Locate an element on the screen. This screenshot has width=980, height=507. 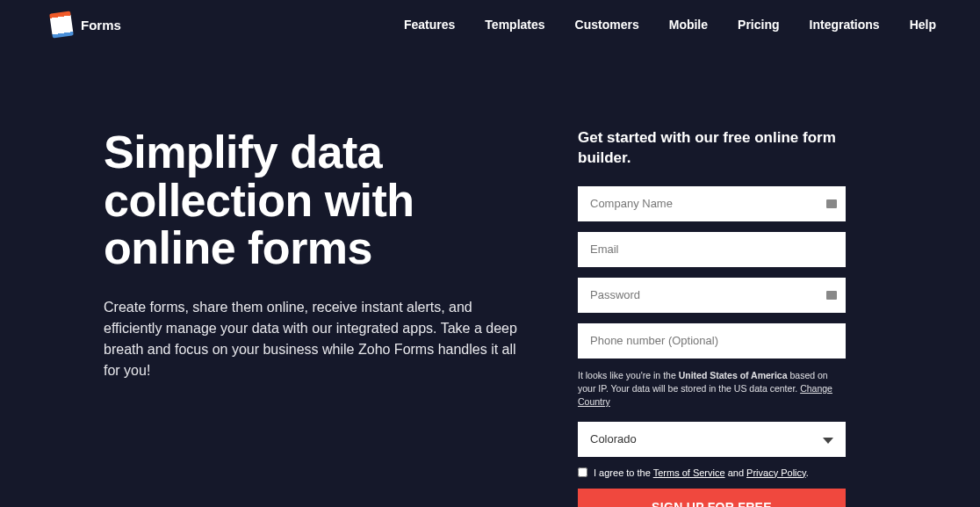
nav-features: Features is located at coordinates (429, 25).